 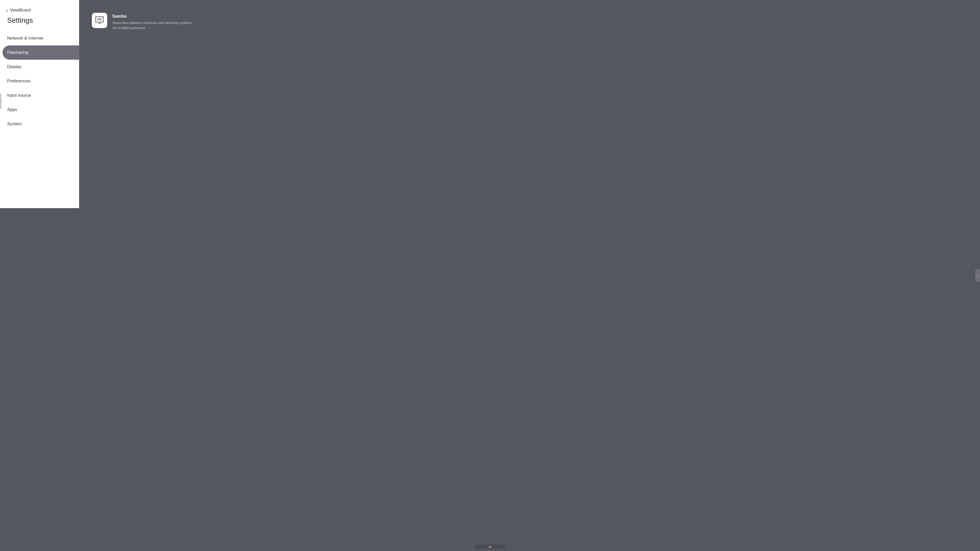 What do you see at coordinates (40, 118) in the screenshot?
I see `sidebar-nav: Network & Internet Filesharing Display P…` at bounding box center [40, 118].